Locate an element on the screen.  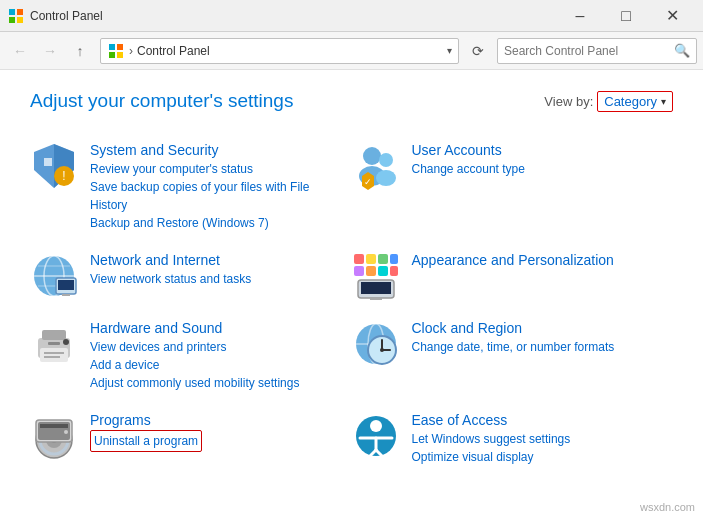
system-security-link-3: Backup and Restore (Windows 7) is located at coordinates (216, 223).